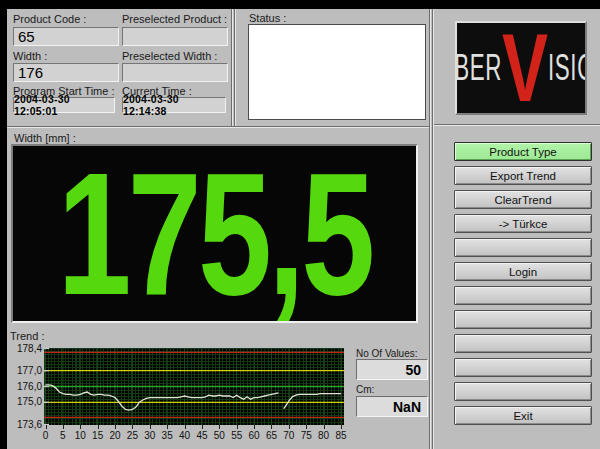 This screenshot has height=449, width=600. Describe the element at coordinates (392, 406) in the screenshot. I see `cm-field: NaN` at that location.